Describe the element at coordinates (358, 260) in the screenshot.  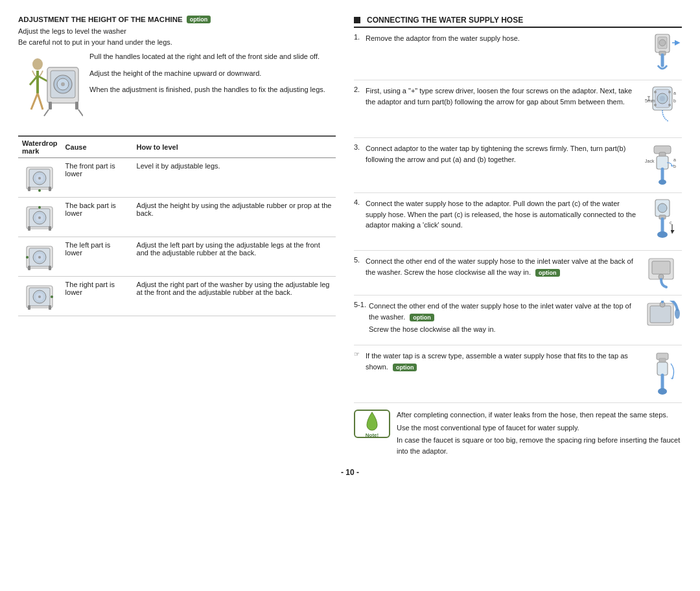
I see `step-5-num: 5.` at that location.